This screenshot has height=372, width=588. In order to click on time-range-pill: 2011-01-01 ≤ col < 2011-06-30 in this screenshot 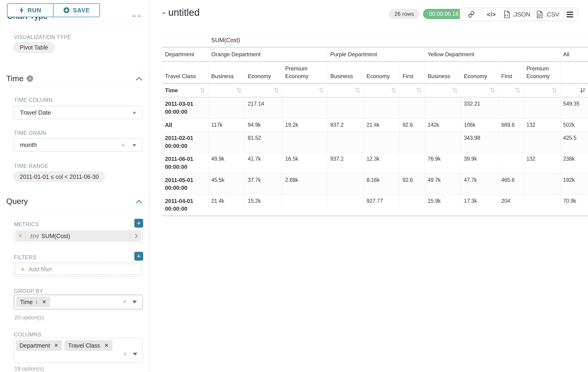, I will do `click(59, 177)`.